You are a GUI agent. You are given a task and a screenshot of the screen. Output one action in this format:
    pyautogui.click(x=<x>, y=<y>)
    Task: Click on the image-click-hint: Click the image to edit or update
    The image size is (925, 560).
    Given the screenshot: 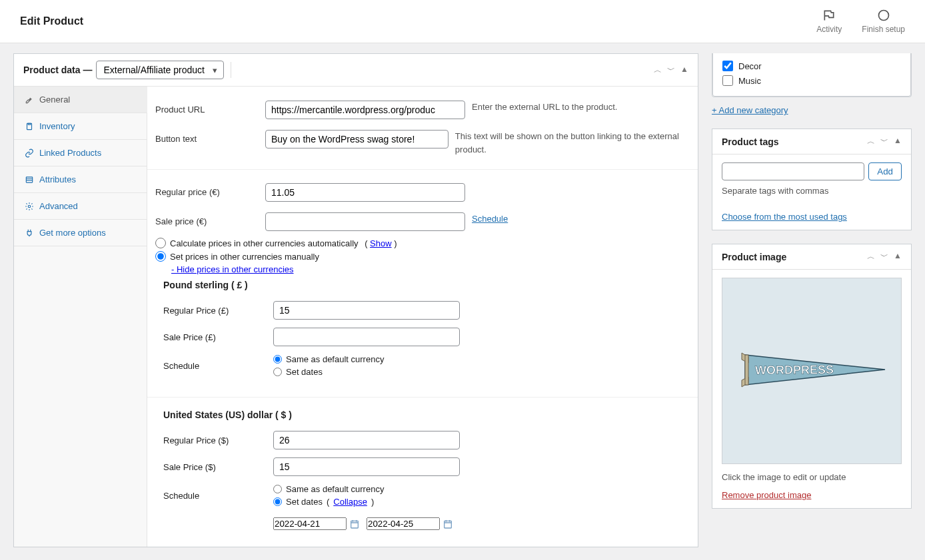 What is the action you would take?
    pyautogui.click(x=812, y=477)
    